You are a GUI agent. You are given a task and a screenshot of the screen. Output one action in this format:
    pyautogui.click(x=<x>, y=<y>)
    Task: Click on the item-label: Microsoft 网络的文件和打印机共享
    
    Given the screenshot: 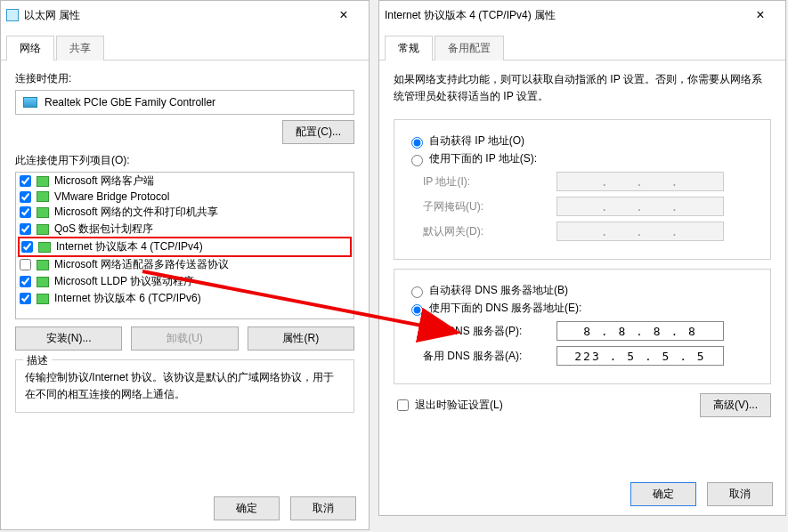 What is the action you would take?
    pyautogui.click(x=136, y=212)
    